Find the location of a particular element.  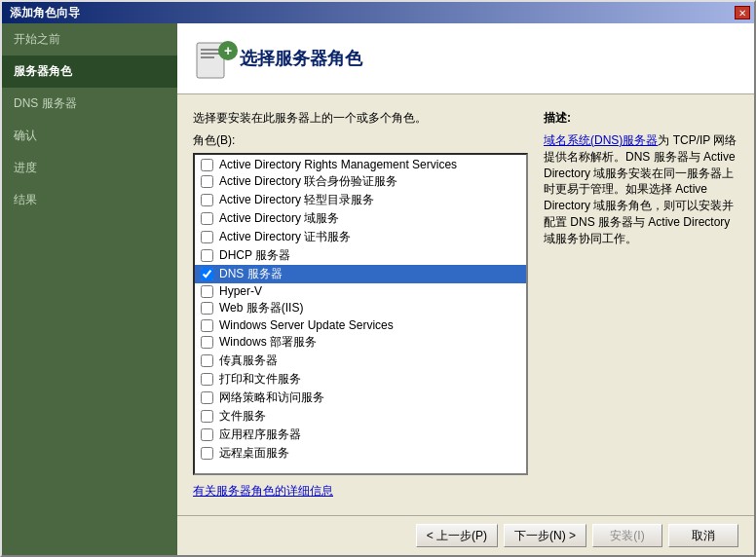

back-button: < 上一步(P) is located at coordinates (457, 536).